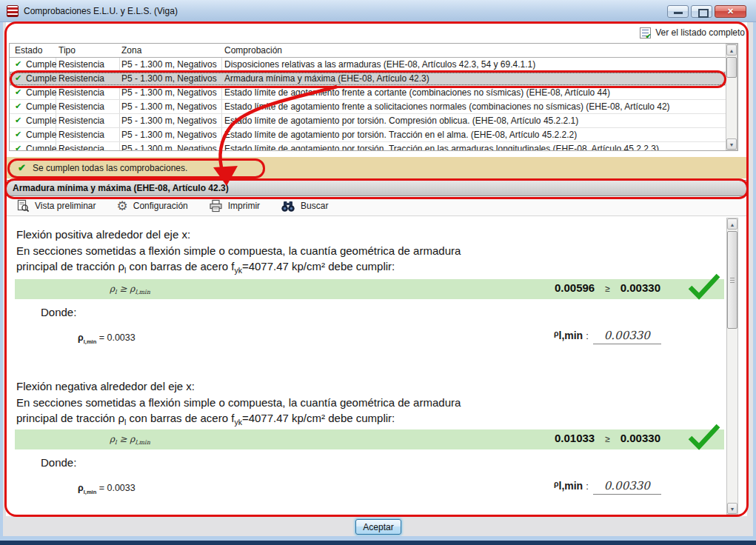 The image size is (756, 545). What do you see at coordinates (376, 206) in the screenshot?
I see `detail-toolbar: Vista preliminar ⚙ Configuración Imprimi…` at bounding box center [376, 206].